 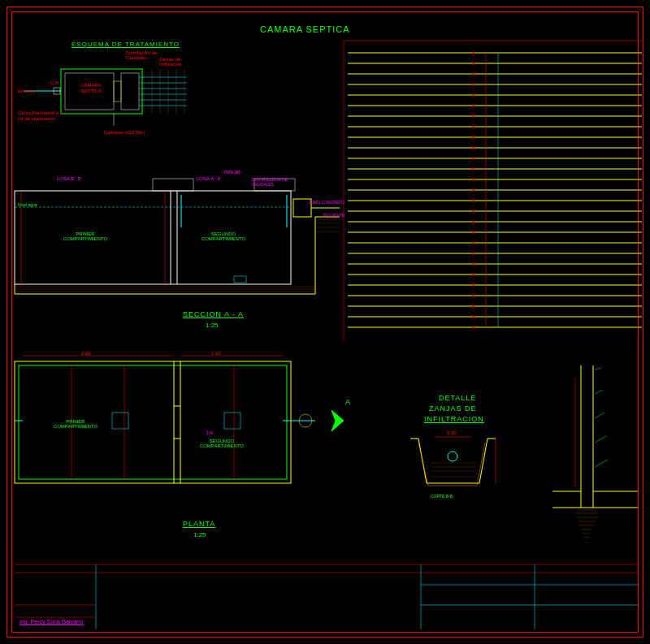 I want to click on schema-zanjas: Zanjas de Infiltración, so click(x=180, y=62).